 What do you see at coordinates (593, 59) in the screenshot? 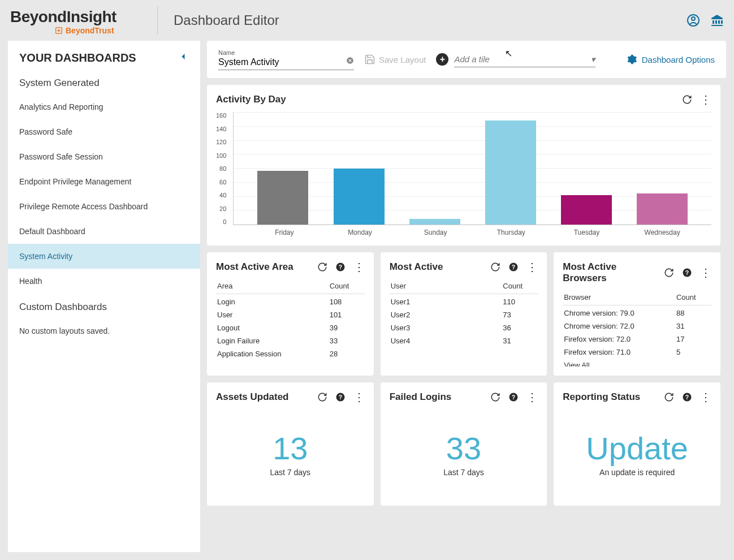
I see `chevron-down-icon: ▾` at bounding box center [593, 59].